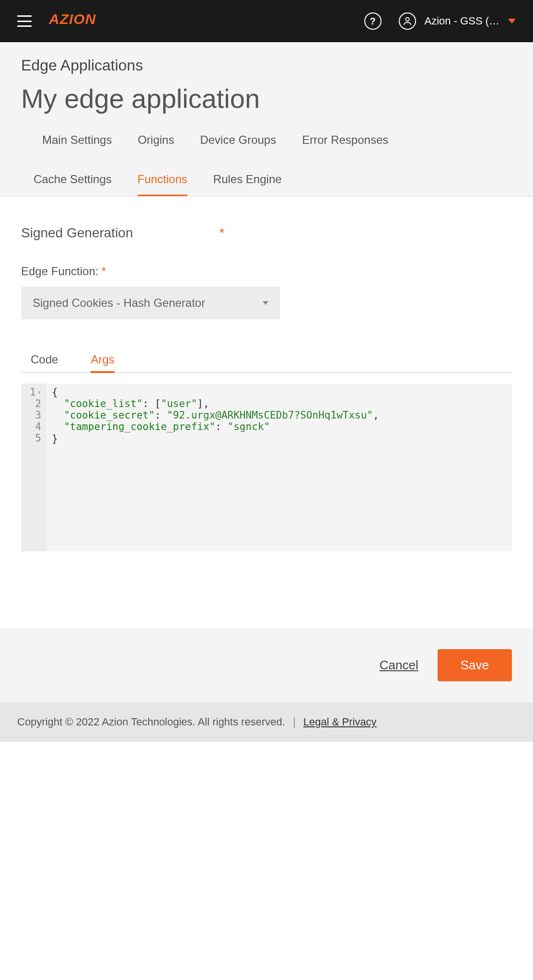 The height and width of the screenshot is (980, 533). What do you see at coordinates (457, 21) in the screenshot?
I see `account-menu: Azion - GSS (…` at bounding box center [457, 21].